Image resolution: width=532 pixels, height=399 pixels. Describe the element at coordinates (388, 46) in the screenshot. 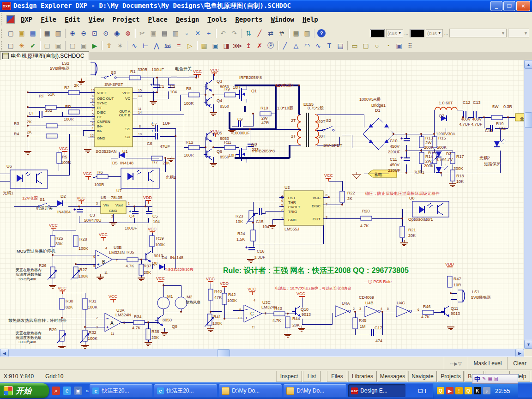

I see `draw-pie-icon: ◔` at that location.